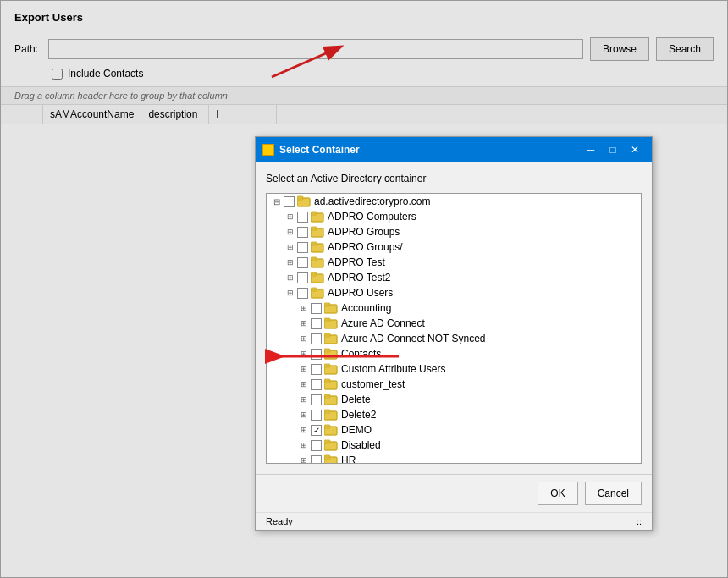 The width and height of the screenshot is (728, 578). I want to click on tree-item: ⊞ HR, so click(454, 459).